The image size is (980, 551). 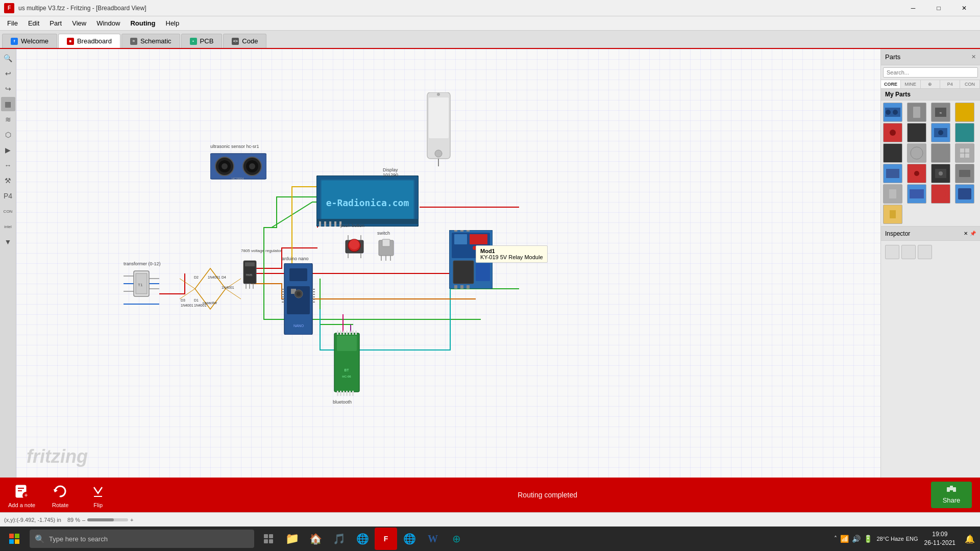 What do you see at coordinates (8, 211) in the screenshot?
I see `sidebar-icon-con: CON` at bounding box center [8, 211].